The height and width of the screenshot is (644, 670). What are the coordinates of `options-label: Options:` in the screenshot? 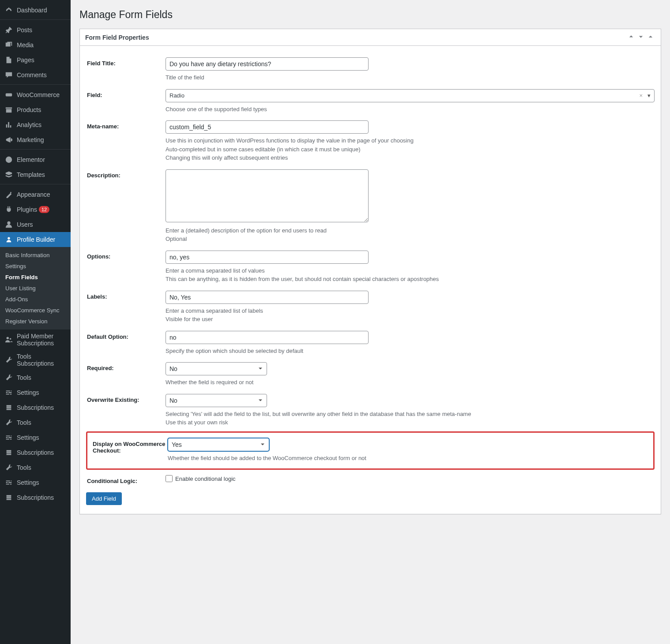 It's located at (126, 255).